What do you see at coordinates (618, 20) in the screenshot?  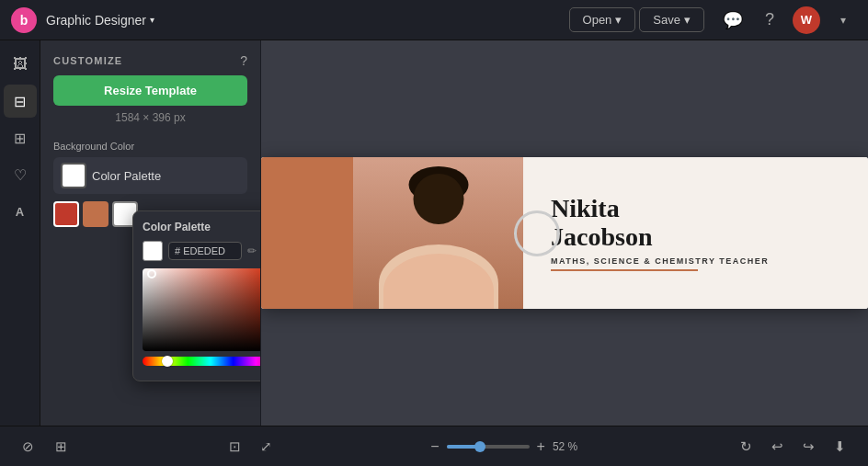 I see `open-chevron-icon: ▾` at bounding box center [618, 20].